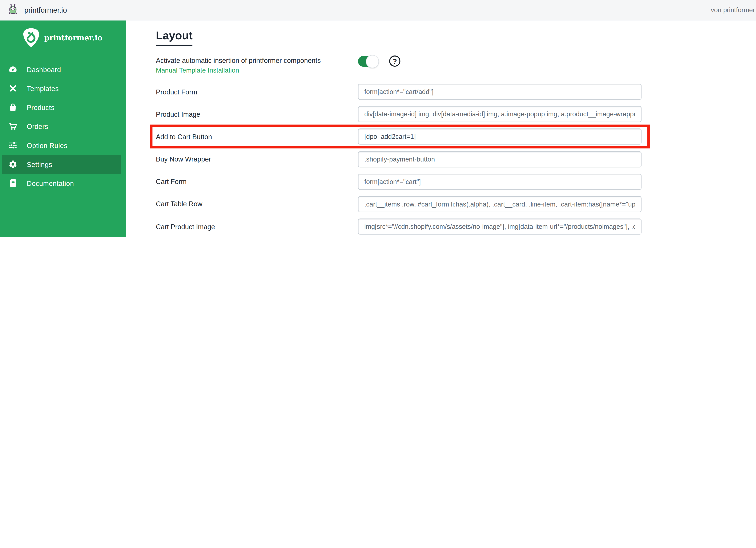 This screenshot has height=548, width=756. I want to click on field-row-cart-table-row: Cart Table Row, so click(399, 204).